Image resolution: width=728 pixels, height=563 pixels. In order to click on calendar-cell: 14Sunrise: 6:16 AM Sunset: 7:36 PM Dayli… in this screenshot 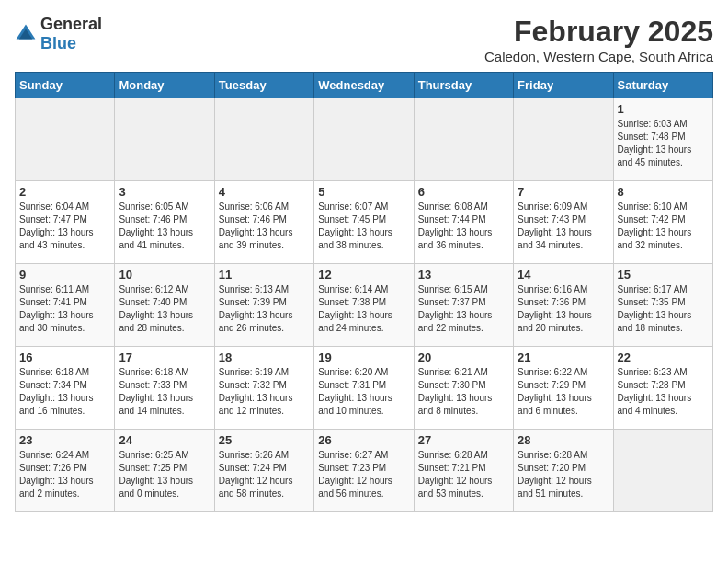, I will do `click(563, 305)`.